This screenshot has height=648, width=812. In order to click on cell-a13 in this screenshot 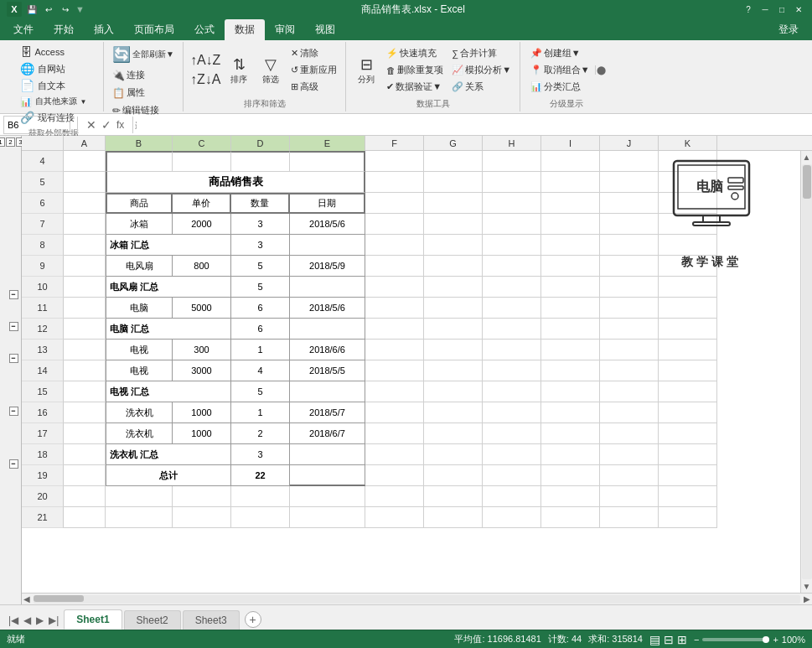, I will do `click(85, 350)`.